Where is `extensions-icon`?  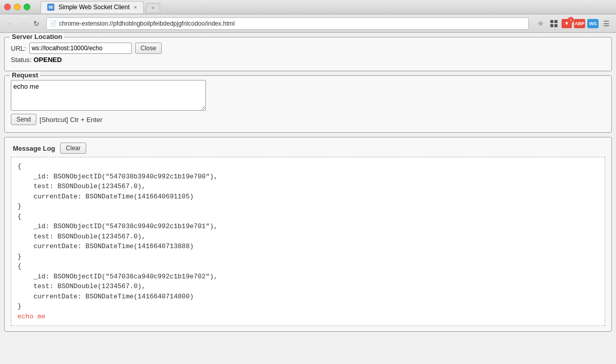
extensions-icon is located at coordinates (554, 24).